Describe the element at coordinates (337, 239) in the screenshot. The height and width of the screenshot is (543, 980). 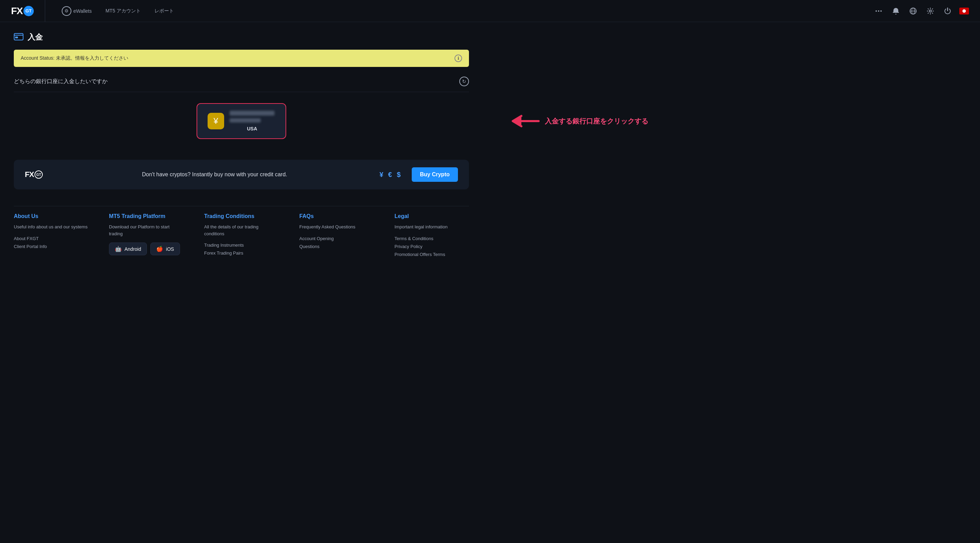
I see `footer-link-account-opening: Account Opening` at that location.